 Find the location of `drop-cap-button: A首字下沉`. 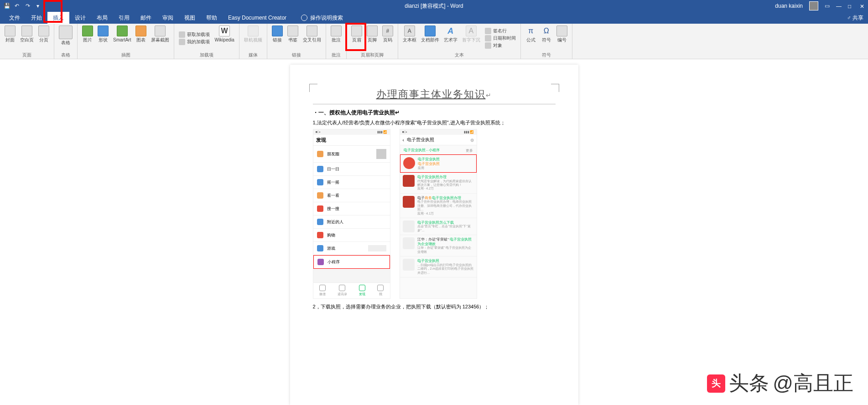

drop-cap-button: A首字下沉 is located at coordinates (471, 38).